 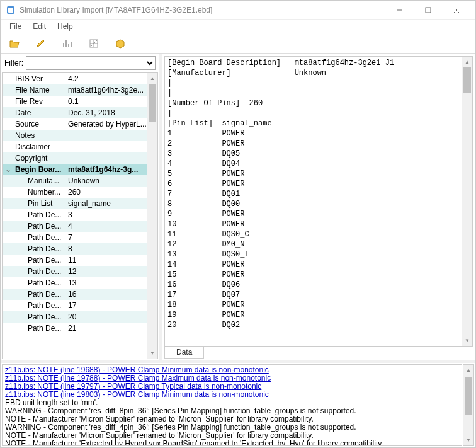 What do you see at coordinates (74, 272) in the screenshot?
I see `tree-row: Path De...12` at bounding box center [74, 272].